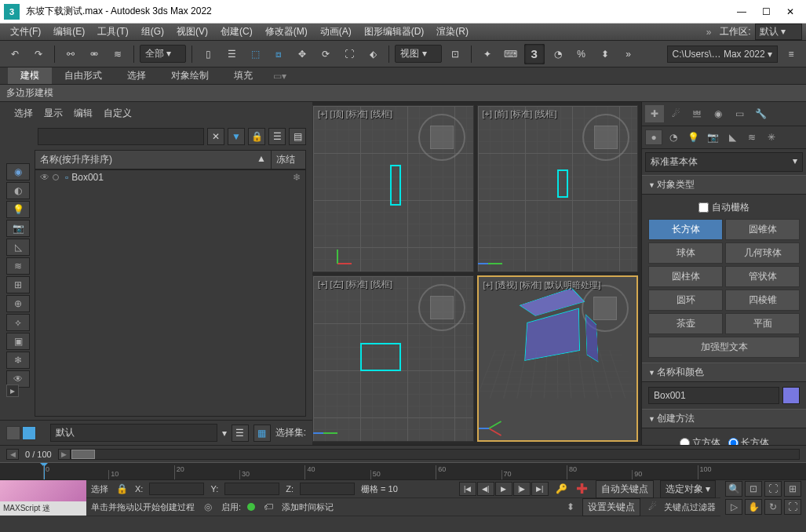  What do you see at coordinates (655, 114) in the screenshot?
I see `create-panel-icon: ✚` at bounding box center [655, 114].